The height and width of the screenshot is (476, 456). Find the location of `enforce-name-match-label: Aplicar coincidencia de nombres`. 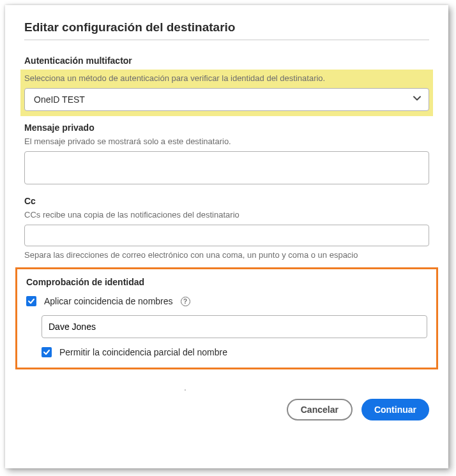

enforce-name-match-label: Aplicar coincidencia de nombres is located at coordinates (109, 301).